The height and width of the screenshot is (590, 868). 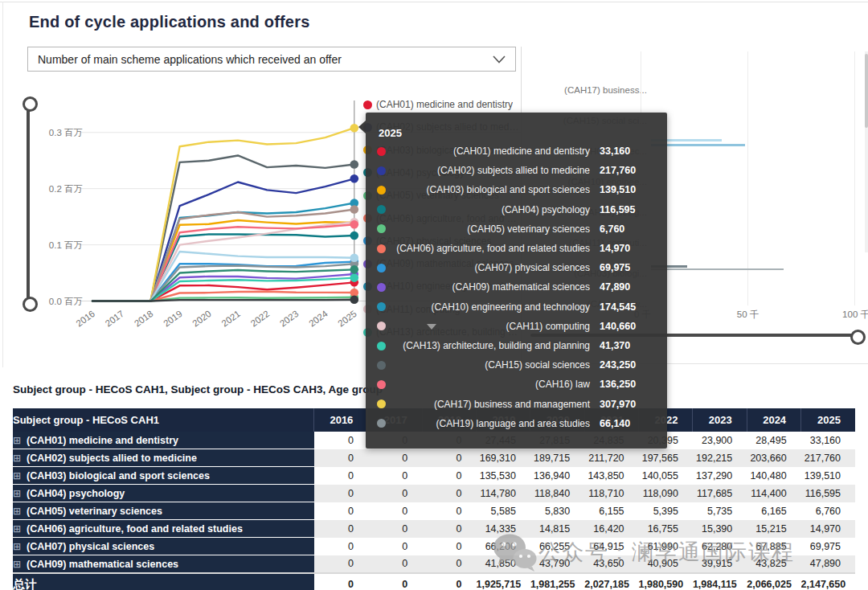 What do you see at coordinates (434, 494) in the screenshot?
I see `table-row: ⊞(CAH04) psychology000114,780118,840118,…` at bounding box center [434, 494].